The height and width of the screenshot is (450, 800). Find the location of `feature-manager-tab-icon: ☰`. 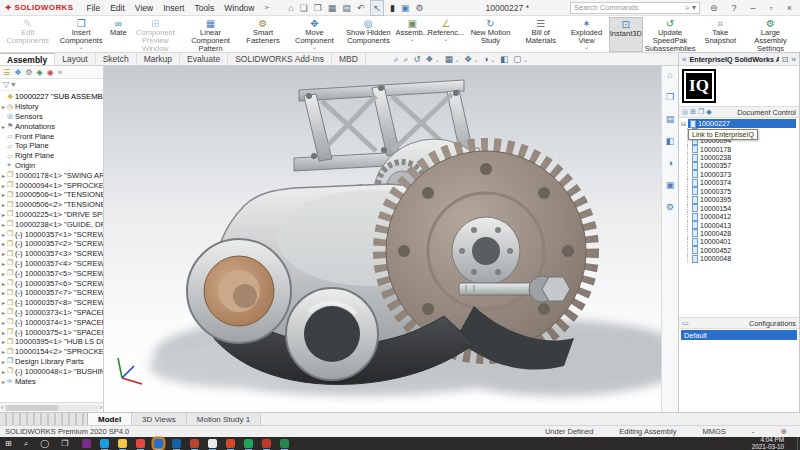

feature-manager-tab-icon: ☰ is located at coordinates (6, 72).